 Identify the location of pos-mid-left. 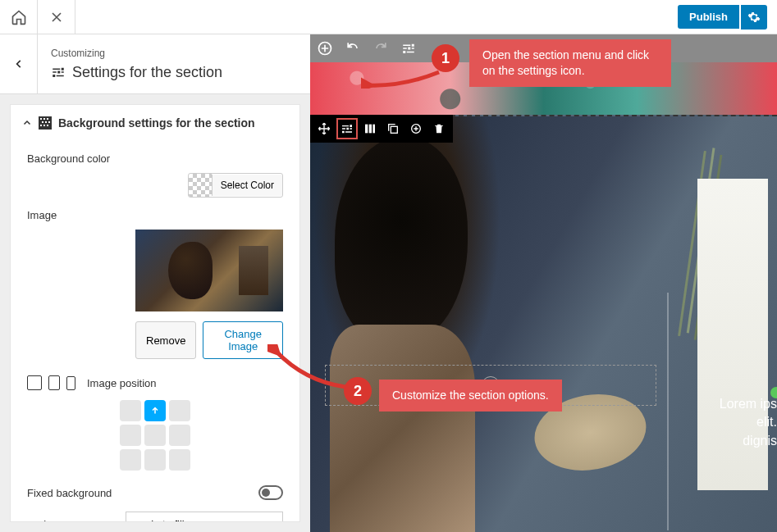
(130, 435).